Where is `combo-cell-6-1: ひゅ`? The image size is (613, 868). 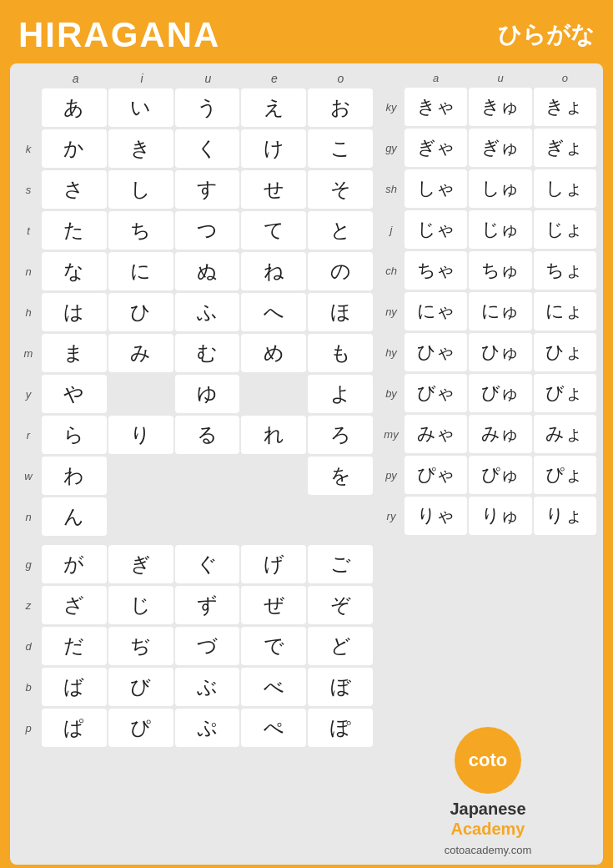
combo-cell-6-1: ひゅ is located at coordinates (500, 352).